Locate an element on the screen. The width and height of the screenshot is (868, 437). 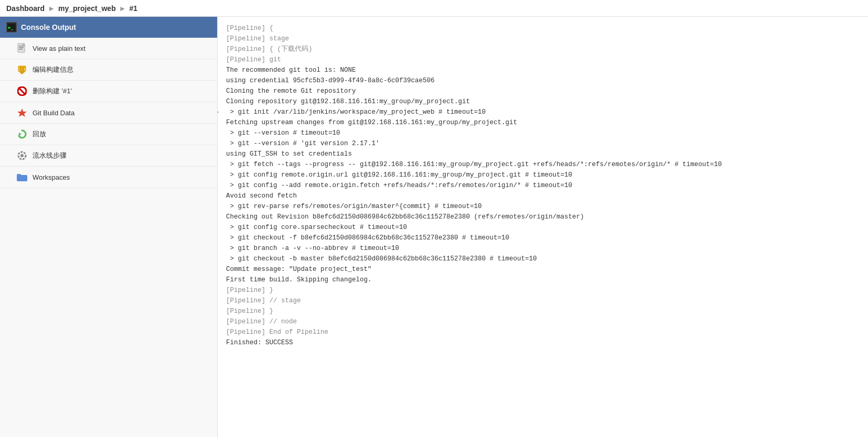
sidebar-item-pipeline-steps: 流水线步骤 is located at coordinates (109, 156).